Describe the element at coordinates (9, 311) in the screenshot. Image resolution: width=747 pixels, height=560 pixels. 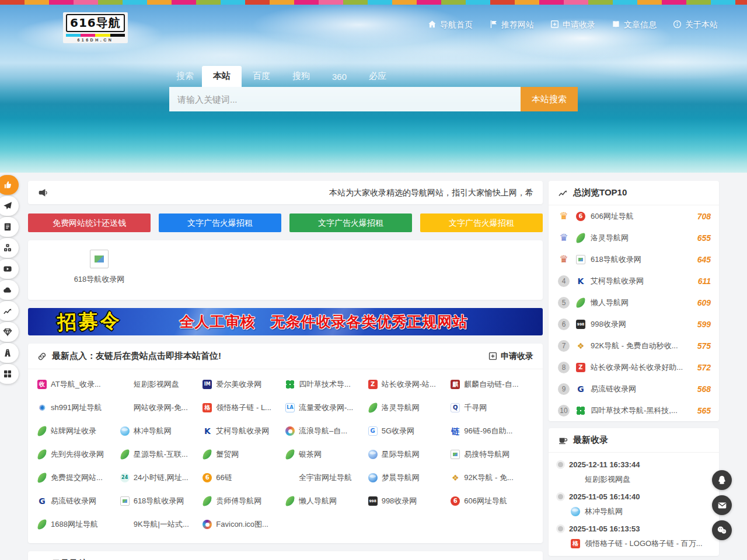
I see `toolbar-stats-button` at that location.